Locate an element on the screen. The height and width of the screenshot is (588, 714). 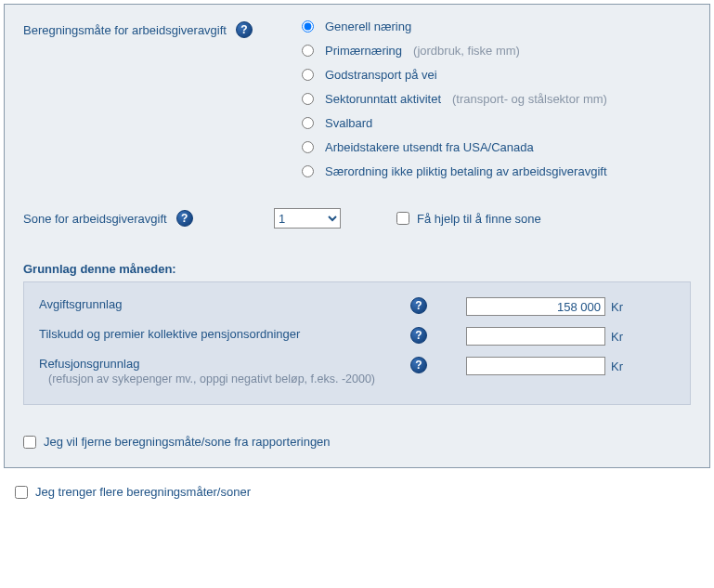
sone-label: Sone for arbeidsgiveravgift is located at coordinates (95, 219).